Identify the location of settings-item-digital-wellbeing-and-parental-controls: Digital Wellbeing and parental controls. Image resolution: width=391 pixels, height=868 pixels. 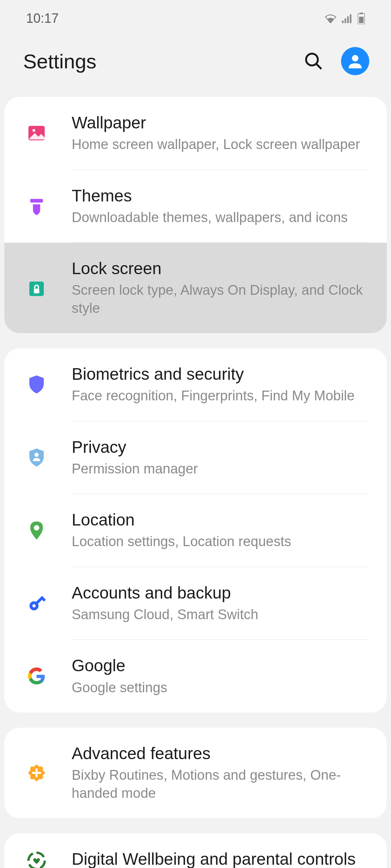
(196, 851).